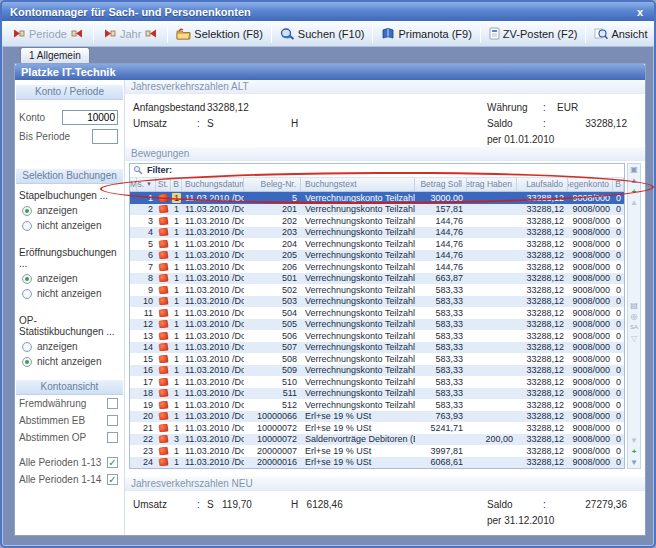  Describe the element at coordinates (377, 428) in the screenshot. I see `table-row: 21111.03.2010 /Do10000072Erl+se 19 % USt…` at that location.